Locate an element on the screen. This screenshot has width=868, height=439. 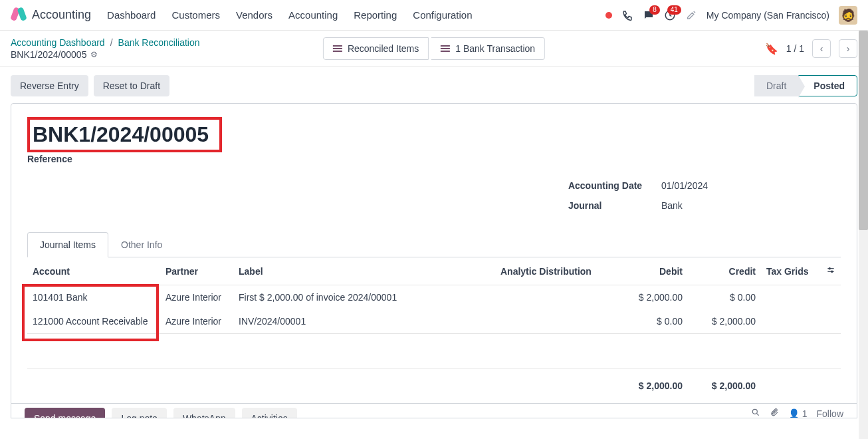
search-icon is located at coordinates (756, 413).